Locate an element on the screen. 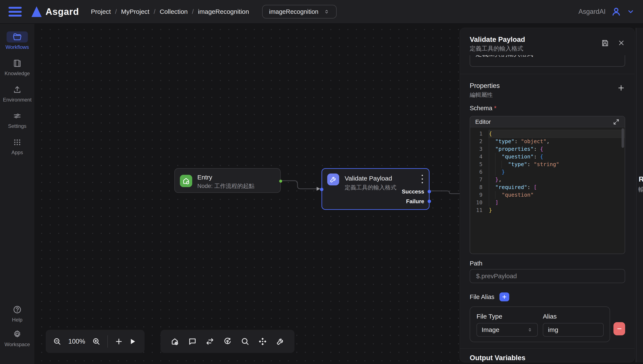 The width and height of the screenshot is (643, 364). top-navbar: Asgard Project / MyProject / Collection … is located at coordinates (321, 12).